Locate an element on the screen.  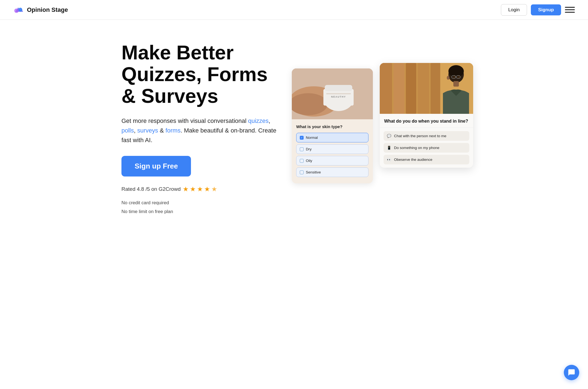
logo: Opinion Stage is located at coordinates (41, 10).